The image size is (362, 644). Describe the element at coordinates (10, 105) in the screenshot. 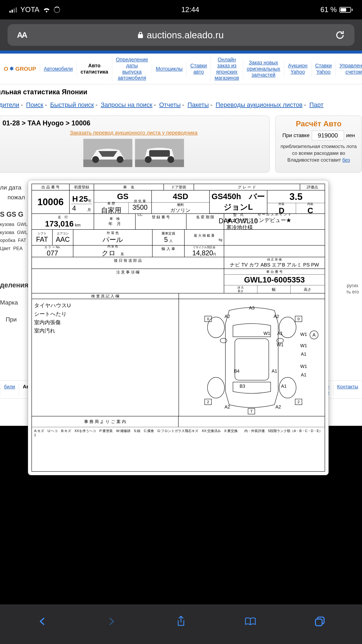

I see `subnav-manufacturers: водители` at that location.